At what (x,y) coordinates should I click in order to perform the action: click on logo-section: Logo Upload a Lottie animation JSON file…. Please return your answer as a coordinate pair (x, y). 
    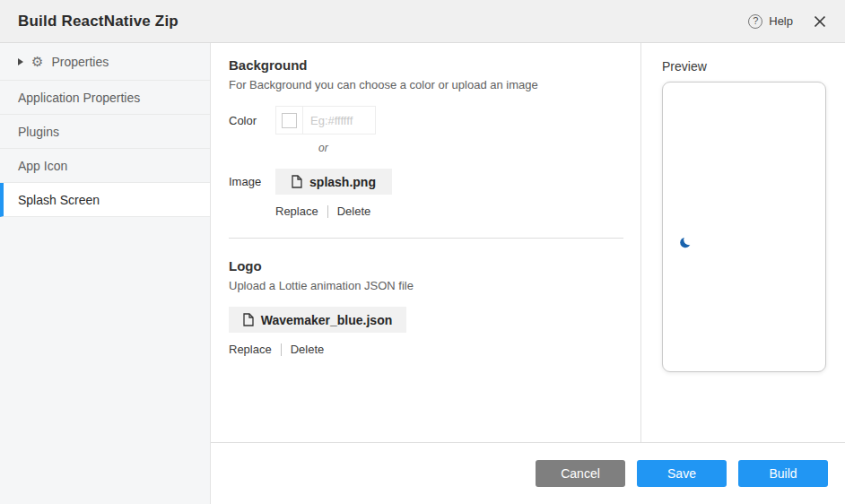
    Looking at the image, I should click on (425, 307).